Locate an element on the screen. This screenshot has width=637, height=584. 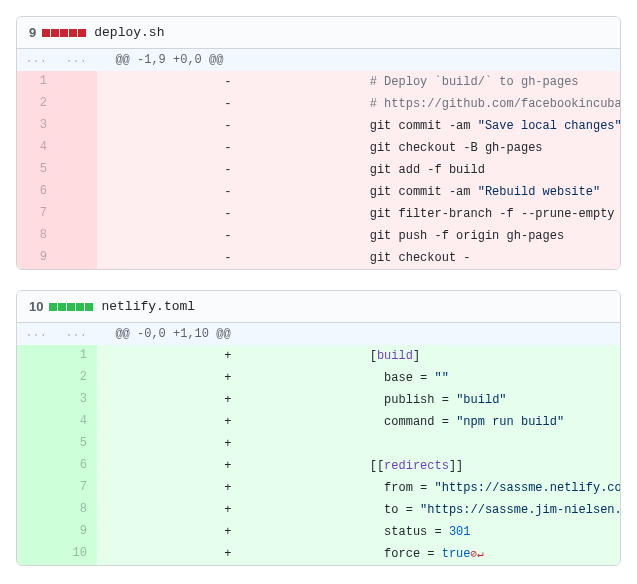
diff-line-del: 2- # https://github.com/facebookincubato… is located at coordinates (318, 104).